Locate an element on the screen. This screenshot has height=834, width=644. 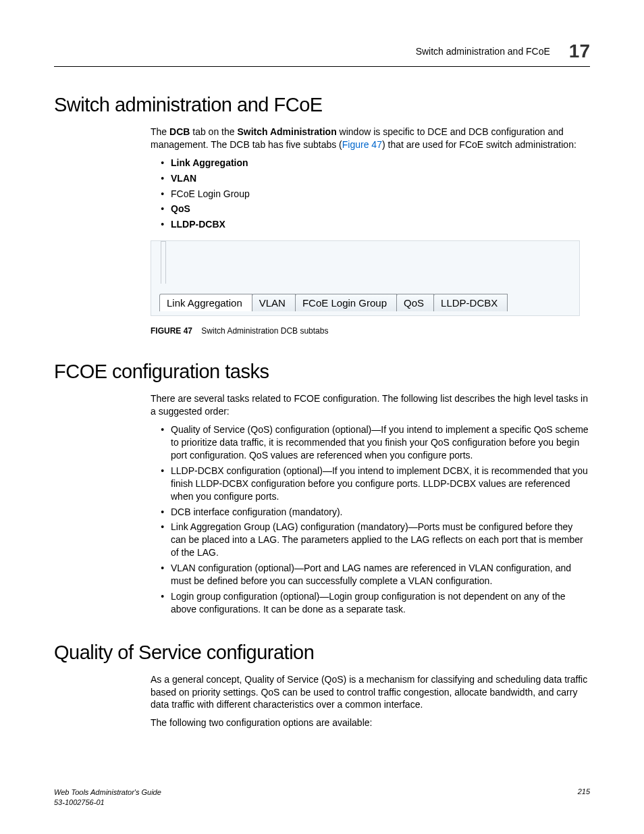
chapter-number: 17 is located at coordinates (579, 51).